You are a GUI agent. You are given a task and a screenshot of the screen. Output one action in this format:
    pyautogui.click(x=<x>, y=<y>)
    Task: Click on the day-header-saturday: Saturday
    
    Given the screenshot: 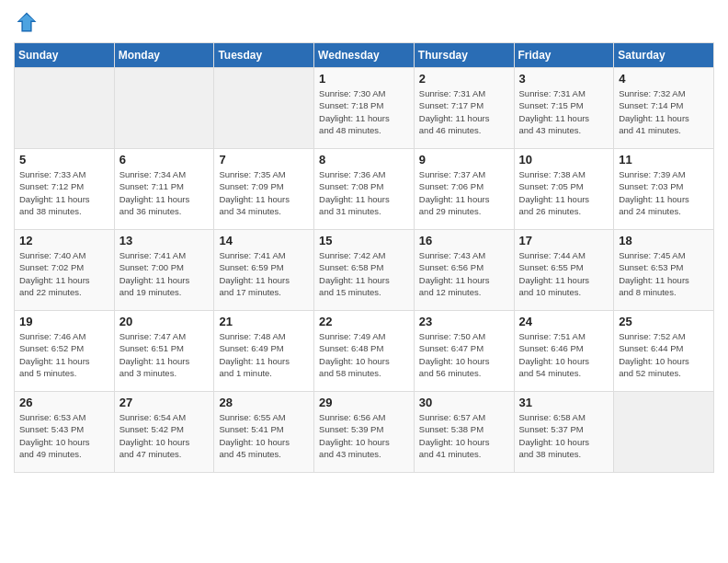 What is the action you would take?
    pyautogui.click(x=664, y=55)
    